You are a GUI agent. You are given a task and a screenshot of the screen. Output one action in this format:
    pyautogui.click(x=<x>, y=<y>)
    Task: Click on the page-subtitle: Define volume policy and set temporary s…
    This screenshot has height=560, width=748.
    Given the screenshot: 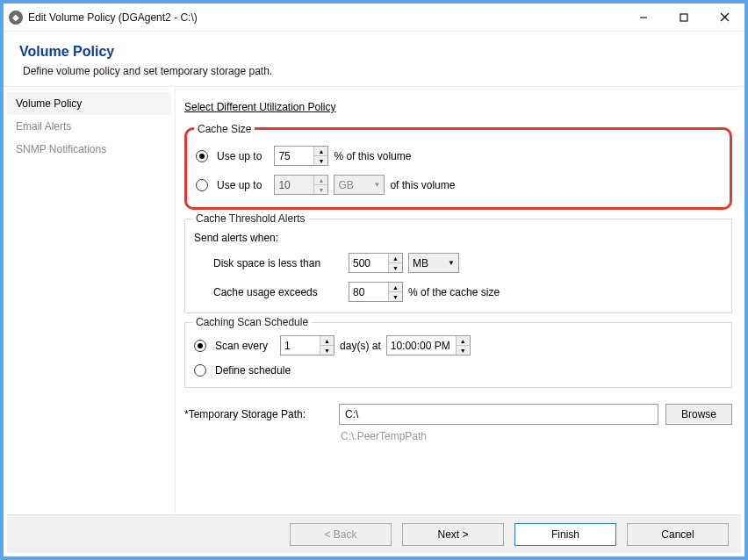 What is the action you would take?
    pyautogui.click(x=374, y=71)
    